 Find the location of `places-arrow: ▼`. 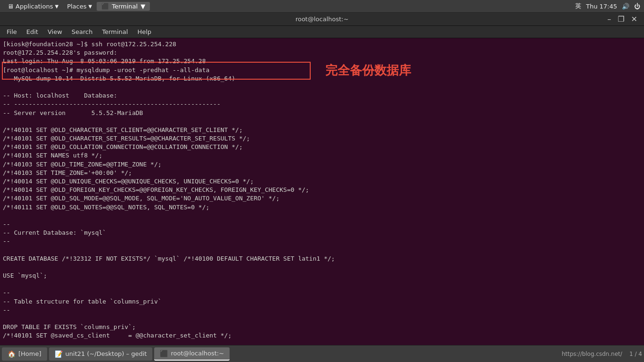

places-arrow: ▼ is located at coordinates (90, 7).